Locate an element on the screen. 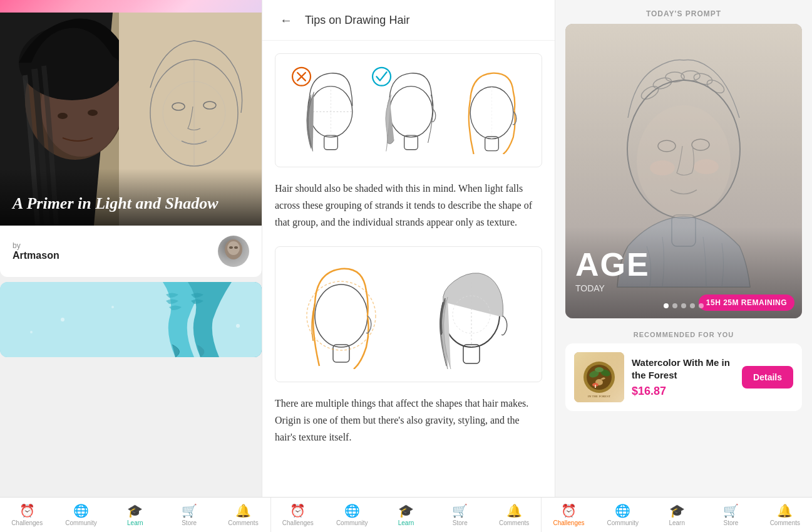  learn-icon-mid: 🎓 is located at coordinates (406, 511).